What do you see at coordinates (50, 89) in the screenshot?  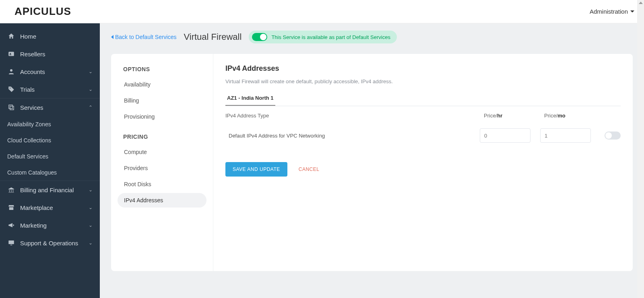 I see `nav-trials: Trials ⌄` at bounding box center [50, 89].